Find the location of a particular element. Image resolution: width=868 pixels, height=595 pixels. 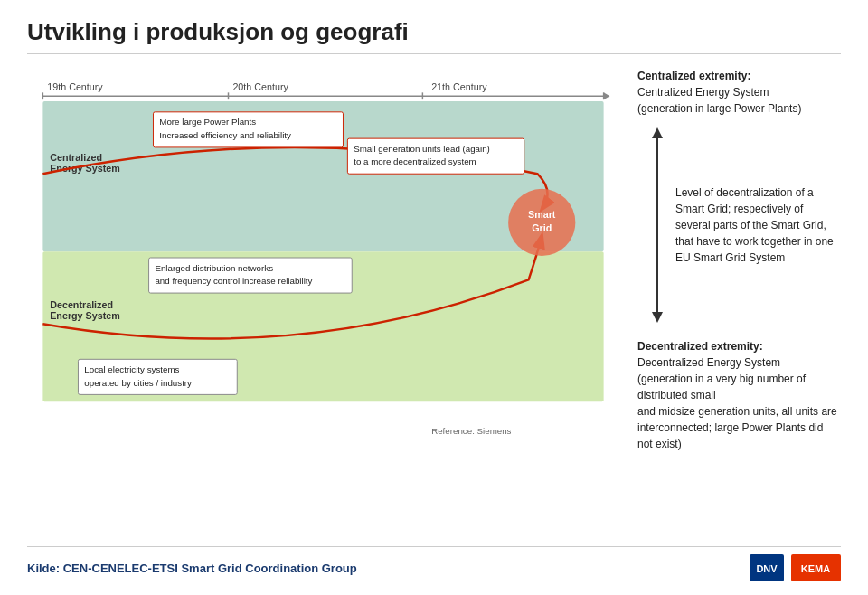

page-title: Utvikling i produksjon og geografi is located at coordinates (434, 36).